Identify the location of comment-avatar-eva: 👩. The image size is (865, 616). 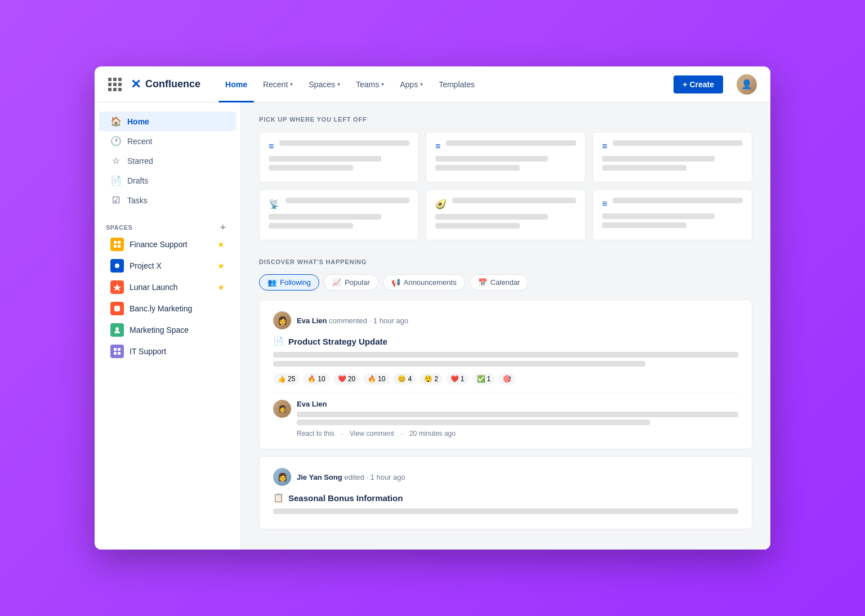
(282, 409).